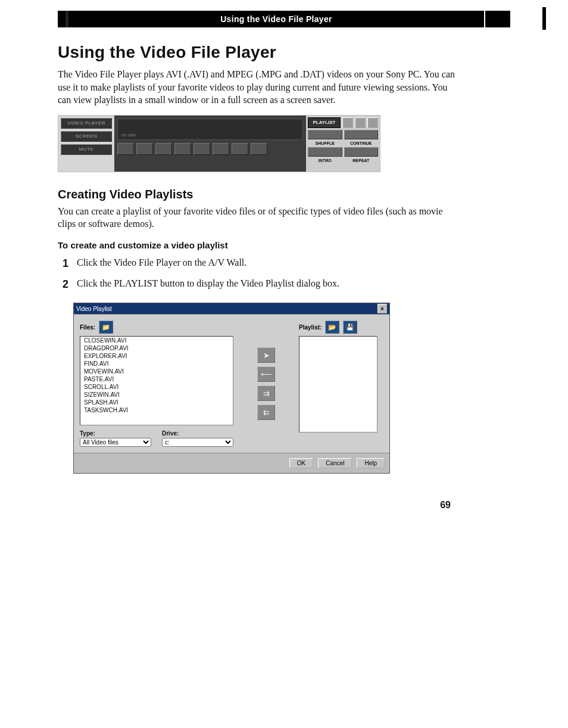 The width and height of the screenshot is (568, 728). What do you see at coordinates (88, 328) in the screenshot?
I see `files-label: Files:` at bounding box center [88, 328].